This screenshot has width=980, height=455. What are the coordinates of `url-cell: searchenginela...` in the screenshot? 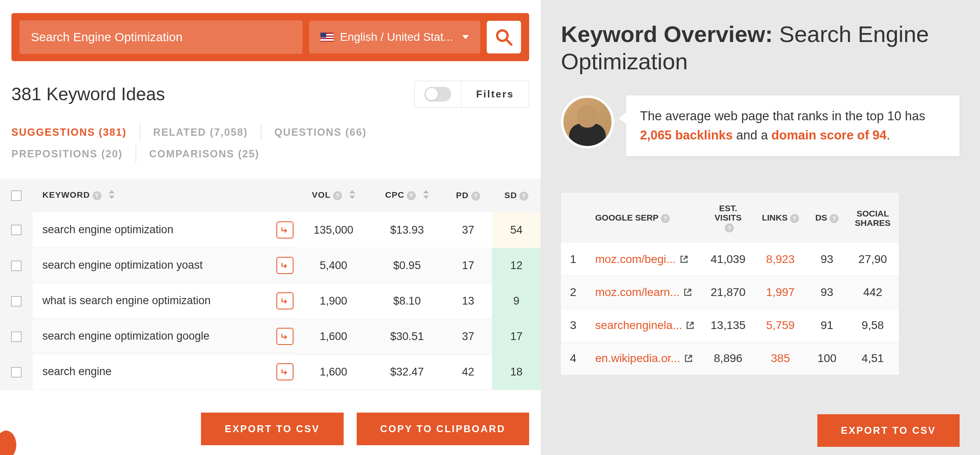 It's located at (644, 325).